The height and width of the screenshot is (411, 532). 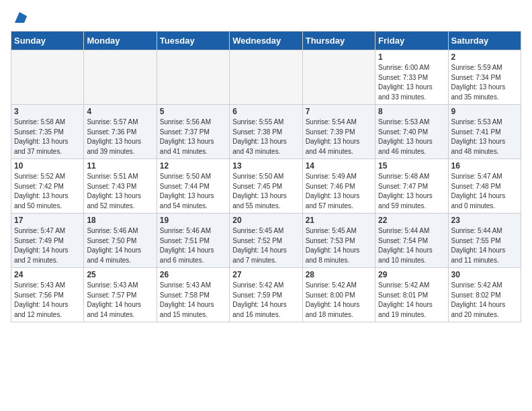 I want to click on calendar-cell: 10Sunrise: 5:52 AMSunset: 7:42 PMDayligh…, so click(x=48, y=187).